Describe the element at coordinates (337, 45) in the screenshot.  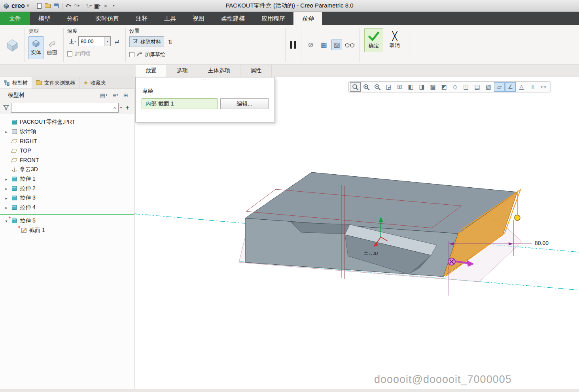
I see `shaded-preview-button: ▨` at that location.